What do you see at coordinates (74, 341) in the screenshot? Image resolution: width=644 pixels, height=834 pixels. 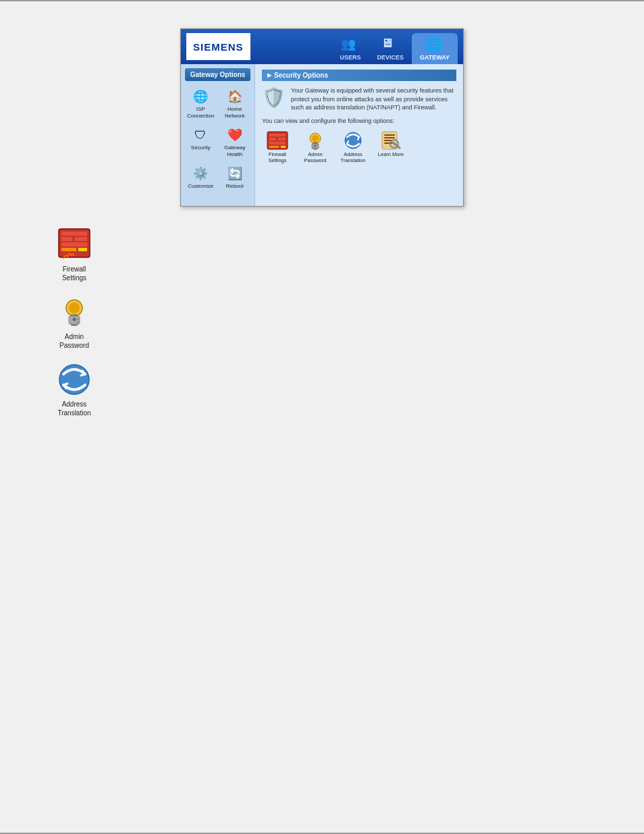 I see `admin-password-large-label: AdminPassword` at bounding box center [74, 341].